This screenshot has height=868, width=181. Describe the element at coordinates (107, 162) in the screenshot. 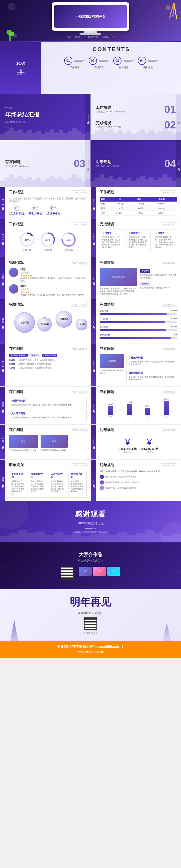

I see `section4-label: 明年规划` at that location.